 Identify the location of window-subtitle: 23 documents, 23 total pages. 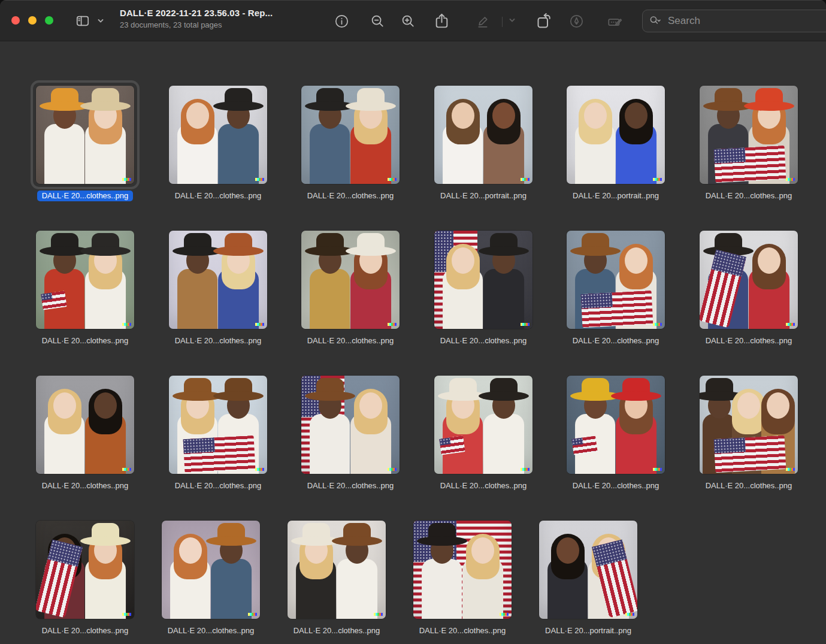
(196, 25).